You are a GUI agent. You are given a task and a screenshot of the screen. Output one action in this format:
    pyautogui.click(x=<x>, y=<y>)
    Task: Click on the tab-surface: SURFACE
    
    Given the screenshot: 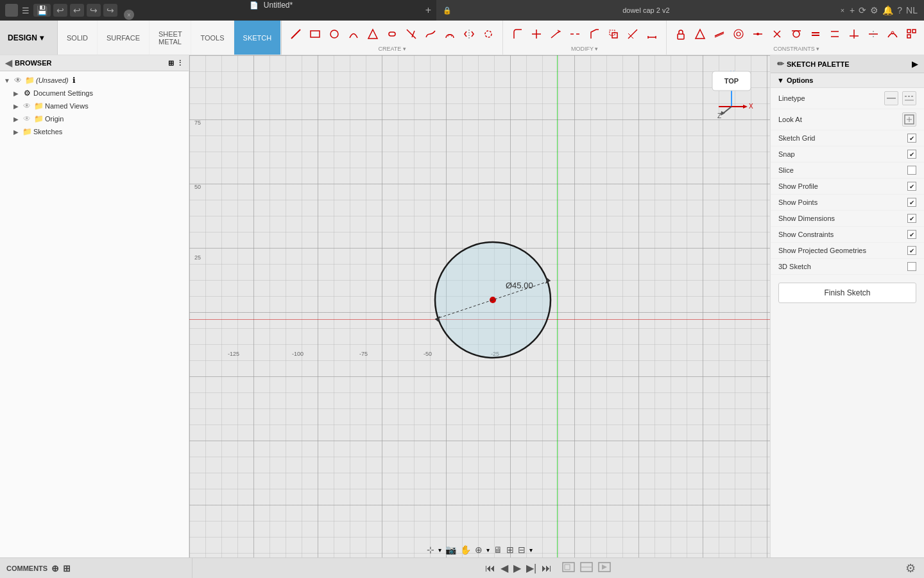 What is the action you would take?
    pyautogui.click(x=123, y=37)
    